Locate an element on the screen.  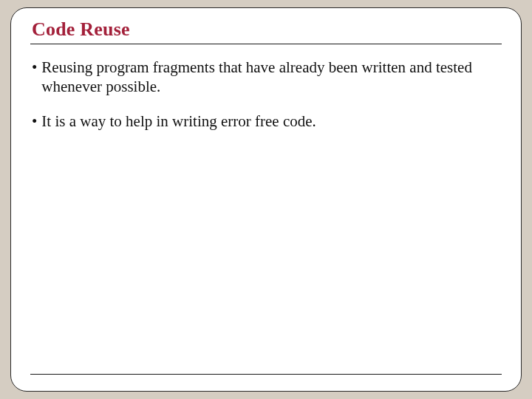
bullet-text: It is a way to help in writing error fre… is located at coordinates (272, 121).